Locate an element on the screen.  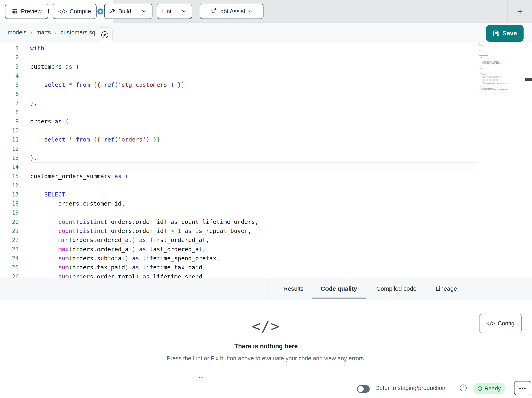
build-split-button: Build is located at coordinates (128, 11).